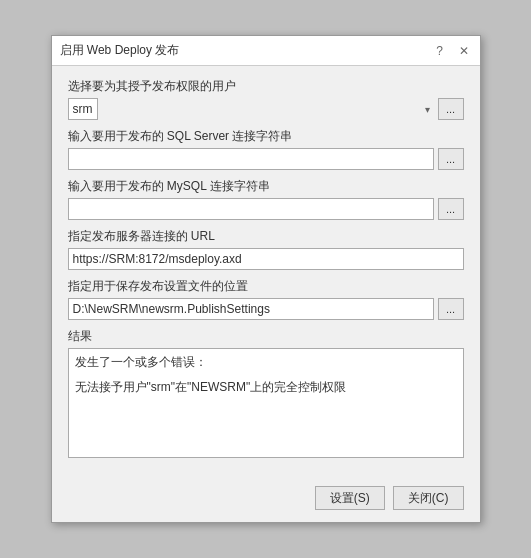 Image resolution: width=531 pixels, height=558 pixels. I want to click on user-select-wrapper: srm, so click(251, 109).